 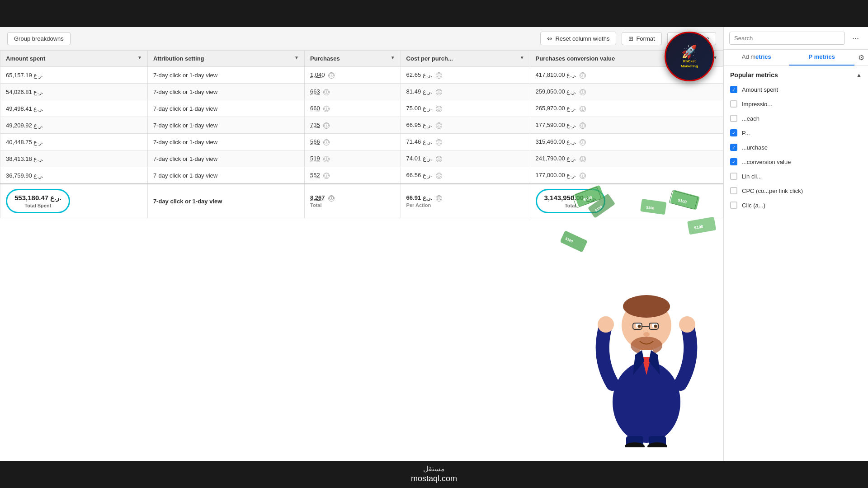 I want to click on row-conv-info-4: ⓘ, so click(x=583, y=142).